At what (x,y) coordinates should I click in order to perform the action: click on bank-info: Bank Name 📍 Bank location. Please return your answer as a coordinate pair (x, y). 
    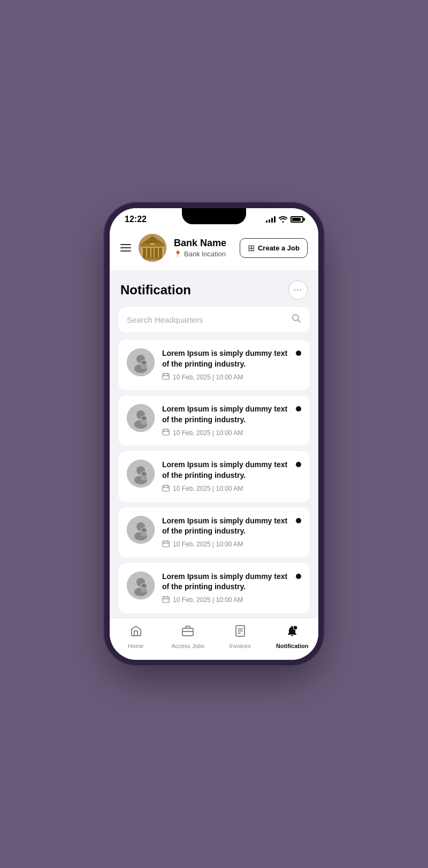
    Looking at the image, I should click on (203, 248).